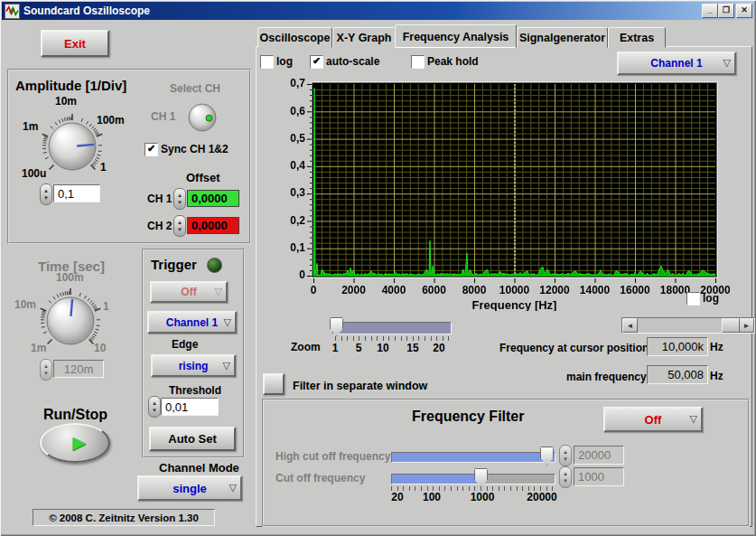 This screenshot has height=536, width=756. Describe the element at coordinates (562, 38) in the screenshot. I see `tab-signalgenerator: Signalgenerator` at that location.